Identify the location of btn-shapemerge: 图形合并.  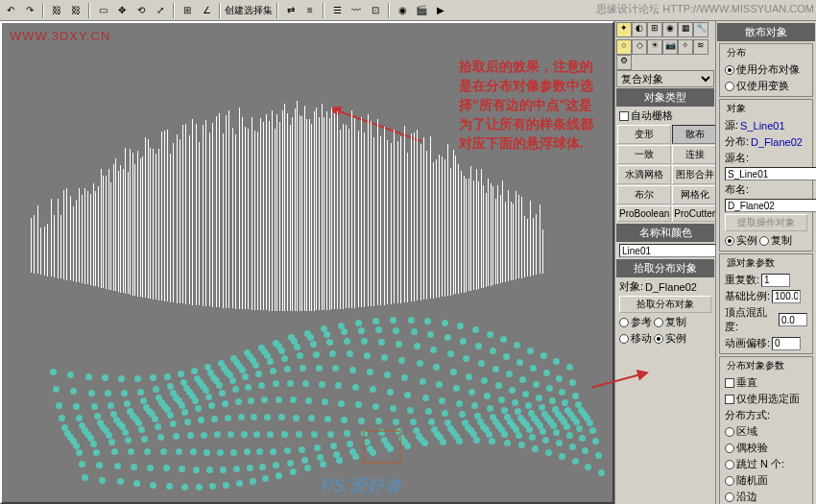
(693, 175).